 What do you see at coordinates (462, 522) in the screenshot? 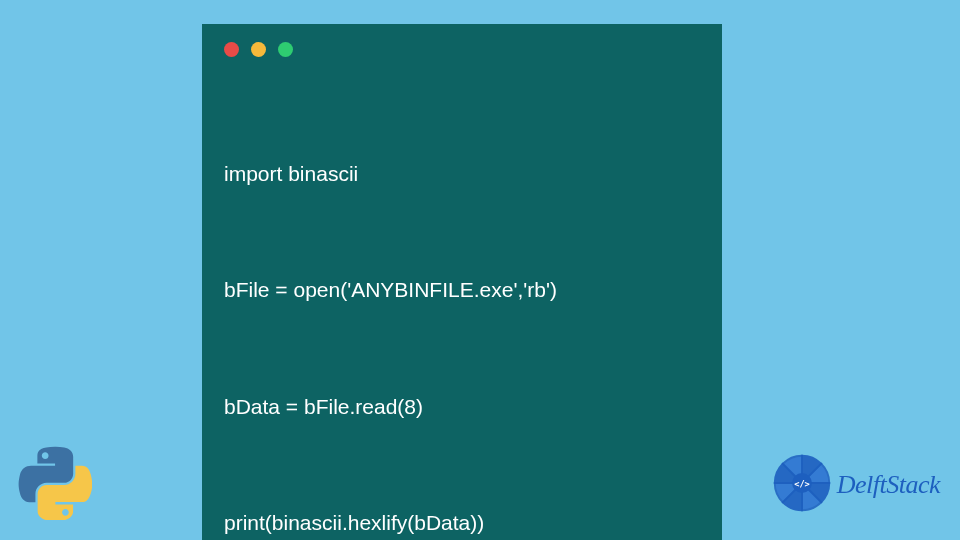
I see `code-line: print(binascii.hexlify(bData))` at bounding box center [462, 522].